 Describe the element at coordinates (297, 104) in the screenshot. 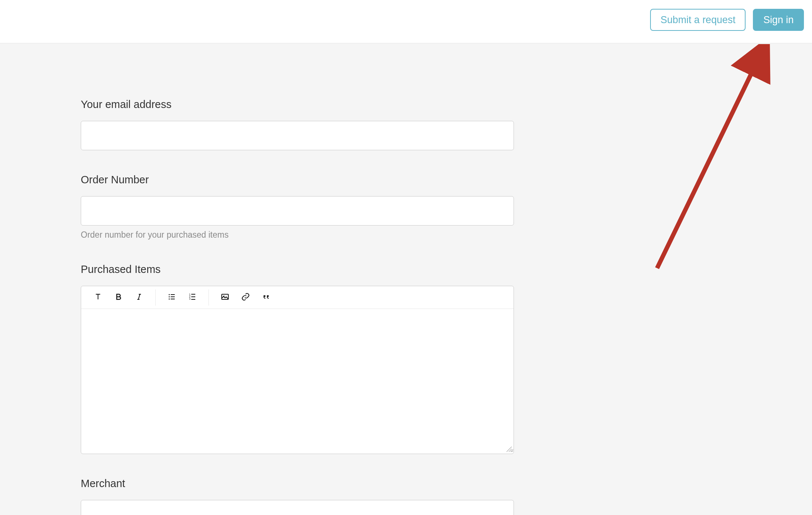

I see `email-label: Your email address` at that location.